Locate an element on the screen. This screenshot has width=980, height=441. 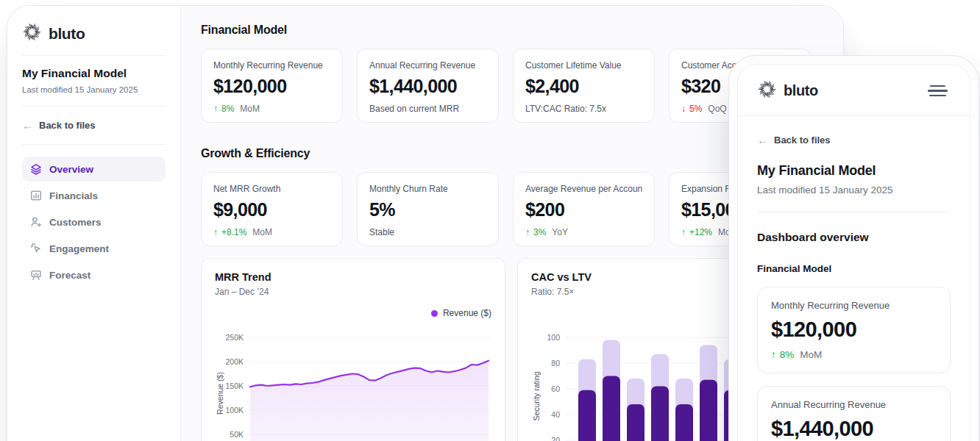
mrr-trend-chart: 250K200K150K100K50KRevenue ($) is located at coordinates (354, 381).